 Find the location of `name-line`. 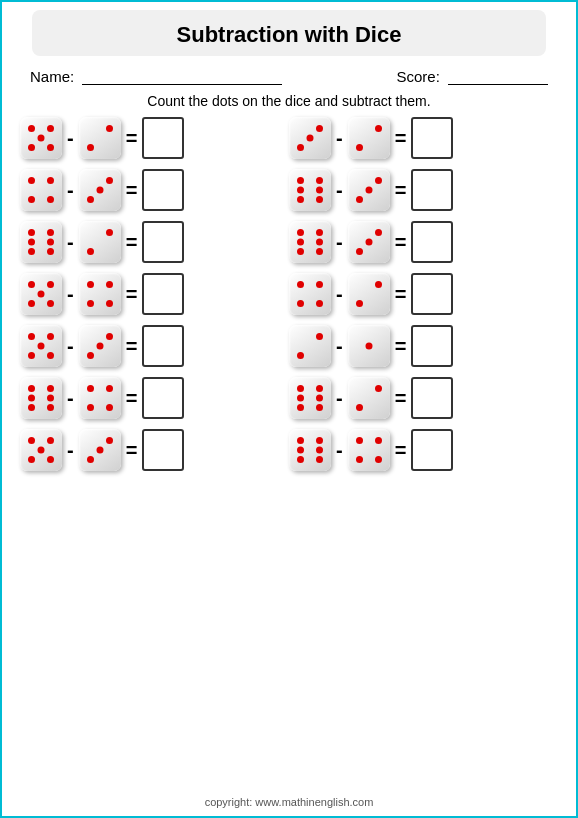

name-line is located at coordinates (182, 84).